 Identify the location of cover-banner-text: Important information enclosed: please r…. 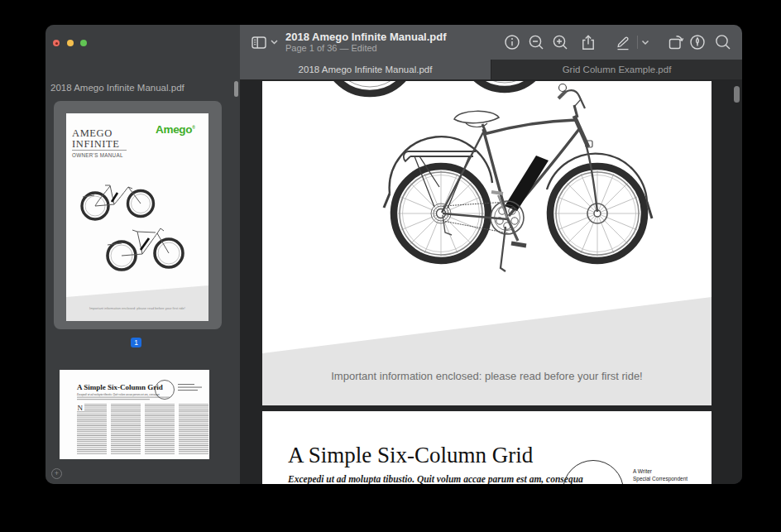
(137, 308).